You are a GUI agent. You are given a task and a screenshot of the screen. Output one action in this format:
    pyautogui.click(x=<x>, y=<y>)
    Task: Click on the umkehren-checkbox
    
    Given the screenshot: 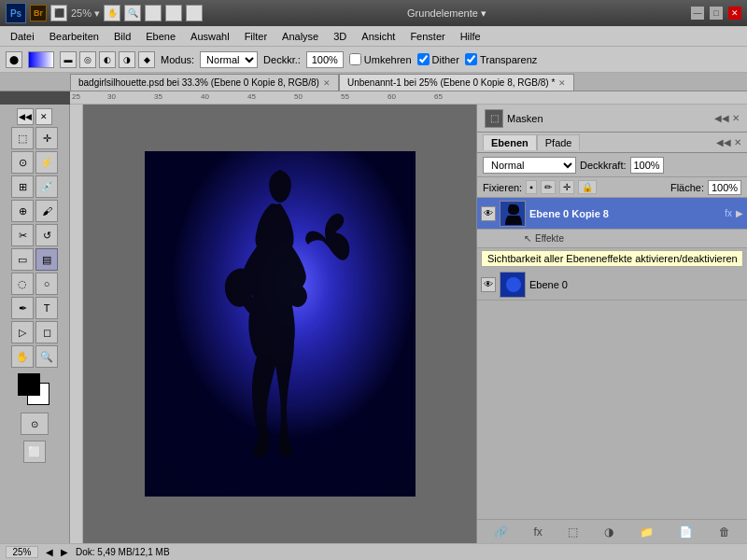 What is the action you would take?
    pyautogui.click(x=355, y=60)
    